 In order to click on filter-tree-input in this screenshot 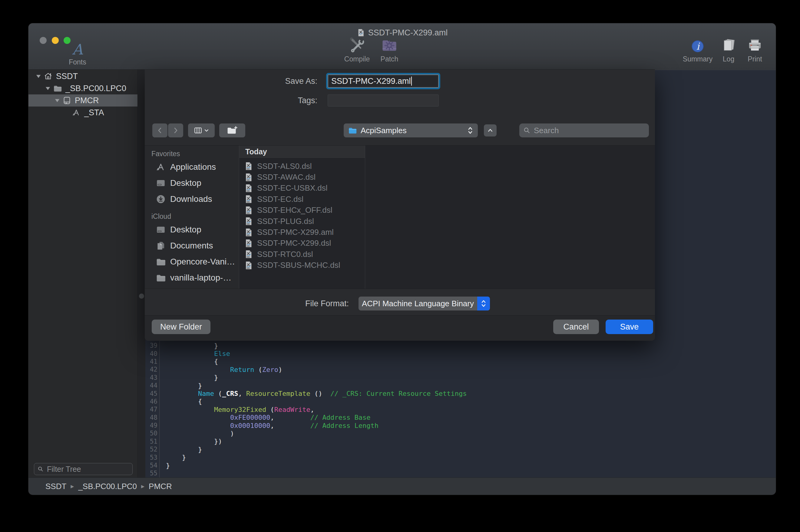, I will do `click(88, 469)`.